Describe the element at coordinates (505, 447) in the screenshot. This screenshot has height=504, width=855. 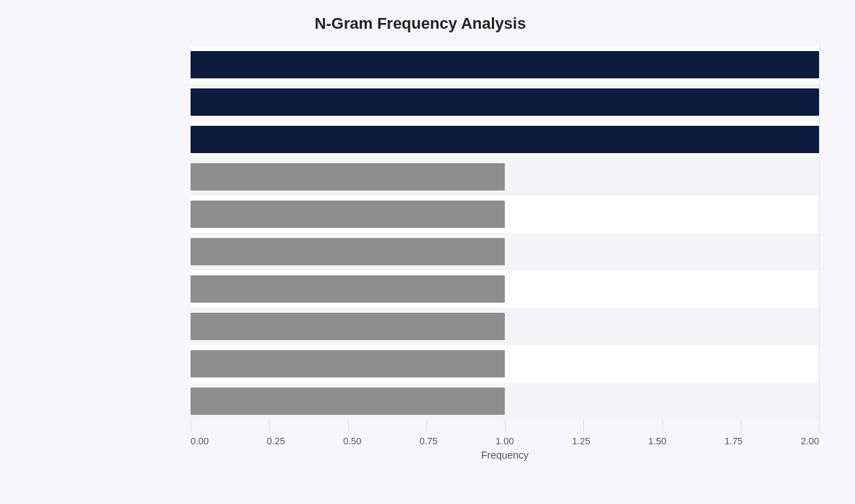
I see `x-axis-wrapper: 0.000.250.500.751.001.251.501.752.00 Fre…` at that location.